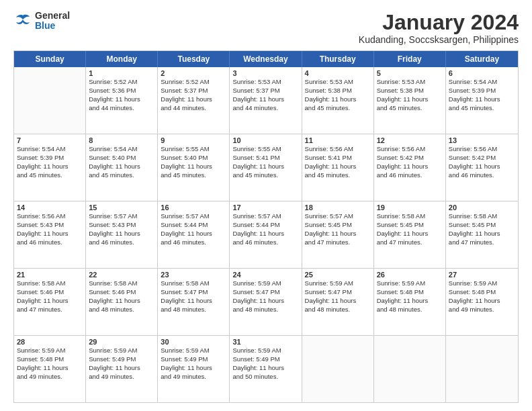 This screenshot has height=411, width=532. What do you see at coordinates (410, 226) in the screenshot?
I see `cell-line: Sunset: 5:45 PM` at bounding box center [410, 226].